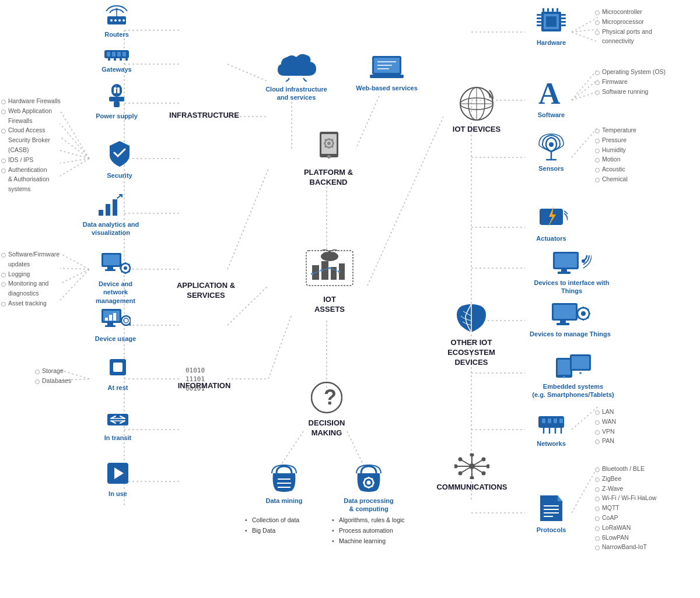 The image size is (700, 598). Describe the element at coordinates (551, 115) in the screenshot. I see `software-label: Software` at that location.